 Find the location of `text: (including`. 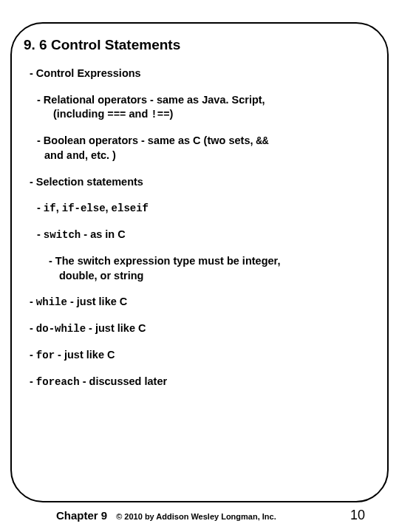

text: (including is located at coordinates (80, 114).